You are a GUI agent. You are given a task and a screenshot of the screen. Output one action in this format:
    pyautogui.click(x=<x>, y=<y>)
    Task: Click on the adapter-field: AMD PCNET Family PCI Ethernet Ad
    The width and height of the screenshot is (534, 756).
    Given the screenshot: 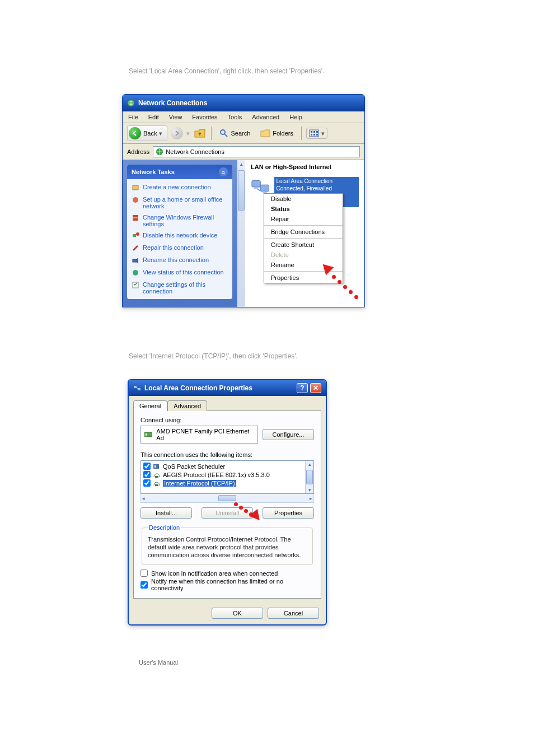 What is the action you would take?
    pyautogui.click(x=199, y=435)
    